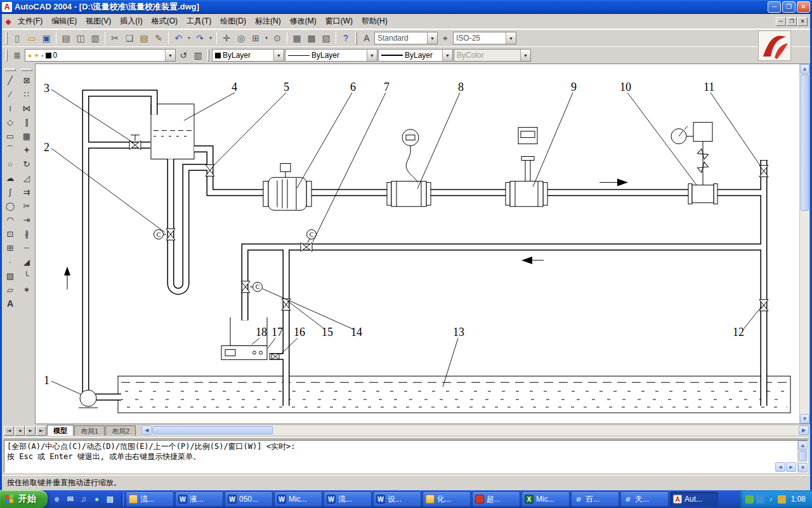 This screenshot has width=812, height=508. Describe the element at coordinates (43, 56) in the screenshot. I see `layer-lock-icon: ▪` at that location.